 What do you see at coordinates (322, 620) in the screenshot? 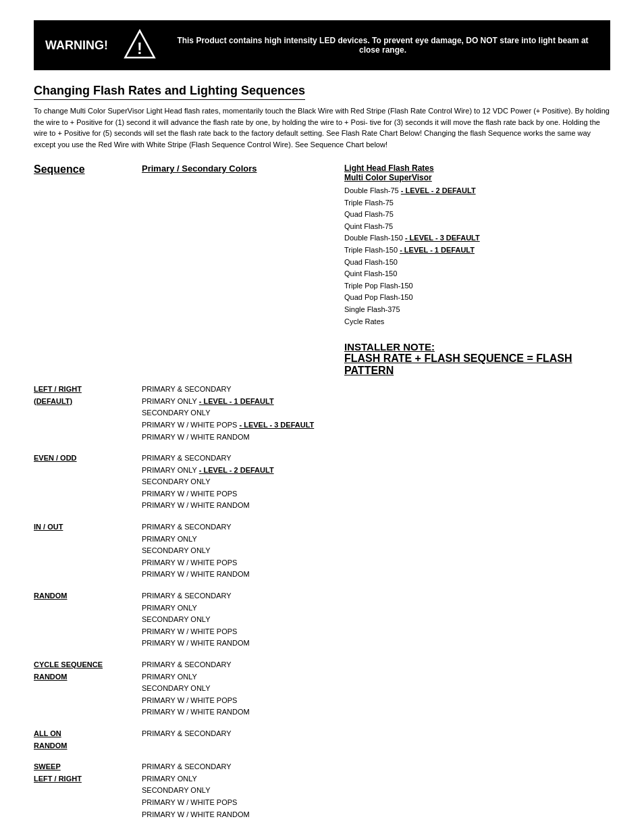
I see `seq-row-random: RANDOM PRIMARY & SECONDARY PRIMARY ONLY …` at bounding box center [322, 620].